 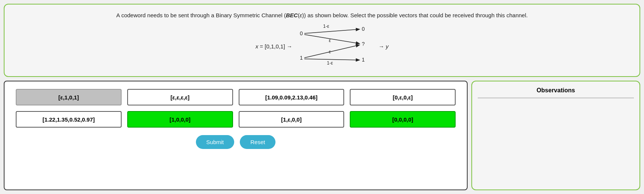 What do you see at coordinates (69, 119) in the screenshot?
I see `option-btn-5: [1.22,1.35,0.52,0.97]` at bounding box center [69, 119].